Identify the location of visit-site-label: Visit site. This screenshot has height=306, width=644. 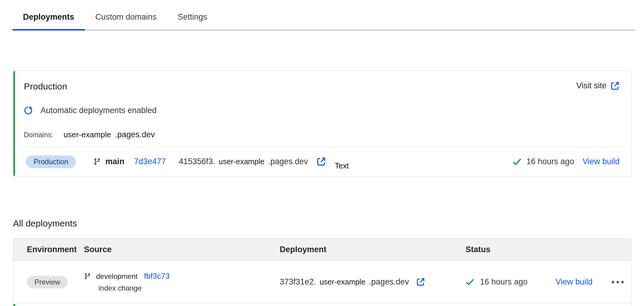
(591, 86).